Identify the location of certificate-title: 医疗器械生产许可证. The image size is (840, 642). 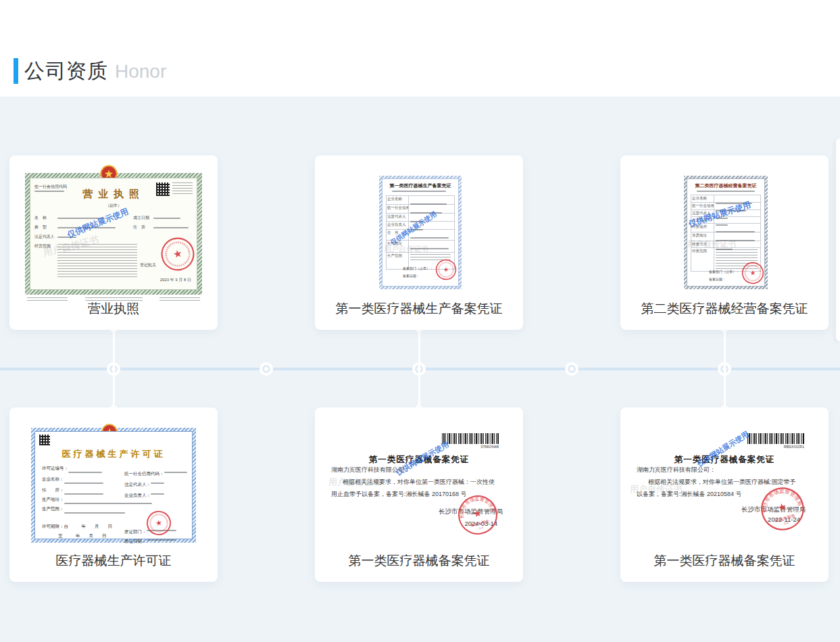
(114, 454).